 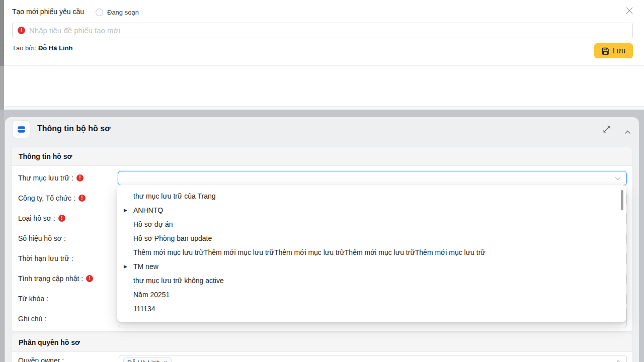 What do you see at coordinates (372, 281) in the screenshot?
I see `dropdown-option: thư mục lưu trữ không active` at bounding box center [372, 281].